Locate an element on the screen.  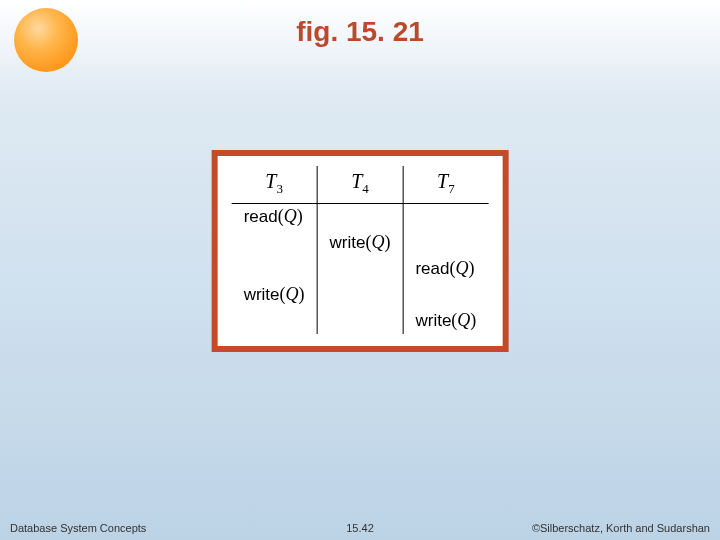
footer-right: ©Silberschatz, Korth and Sudarshan is located at coordinates (621, 528).